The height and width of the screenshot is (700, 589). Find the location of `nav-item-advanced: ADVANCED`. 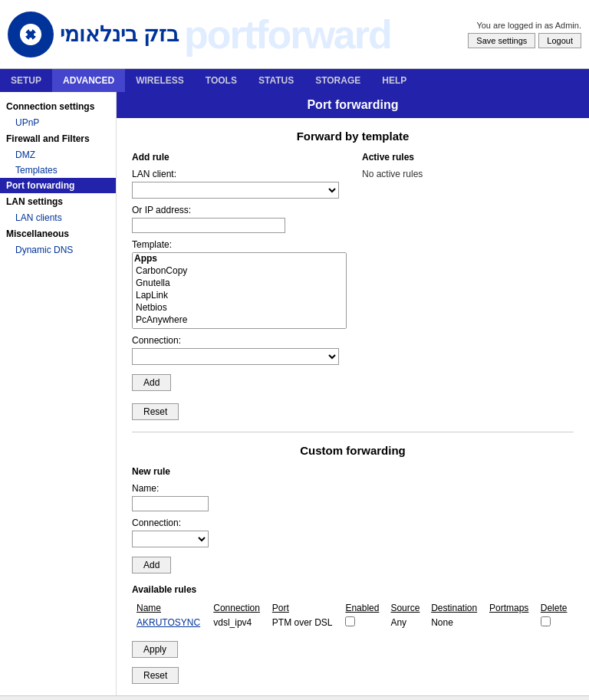

nav-item-advanced: ADVANCED is located at coordinates (89, 81).